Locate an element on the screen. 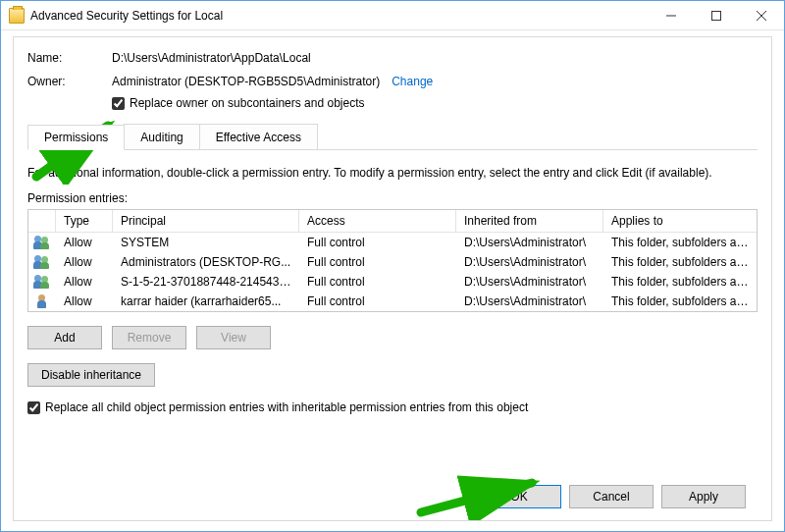 Image resolution: width=785 pixels, height=532 pixels. cell-principal: SYSTEM is located at coordinates (206, 242).